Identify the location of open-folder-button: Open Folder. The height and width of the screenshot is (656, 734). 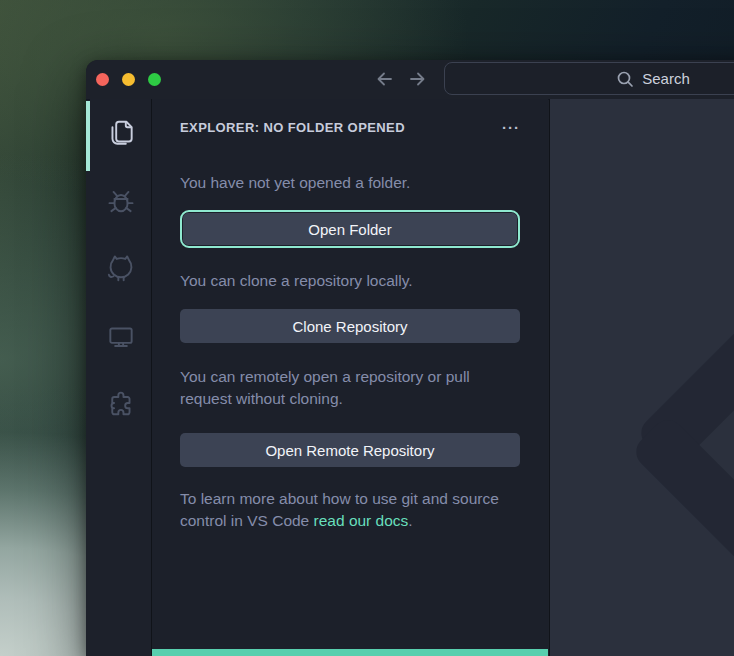
(350, 229).